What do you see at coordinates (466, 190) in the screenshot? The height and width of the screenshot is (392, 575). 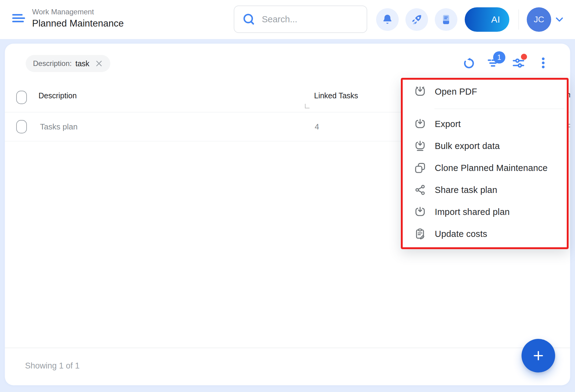 I see `menu-item-label: Share task plan` at bounding box center [466, 190].